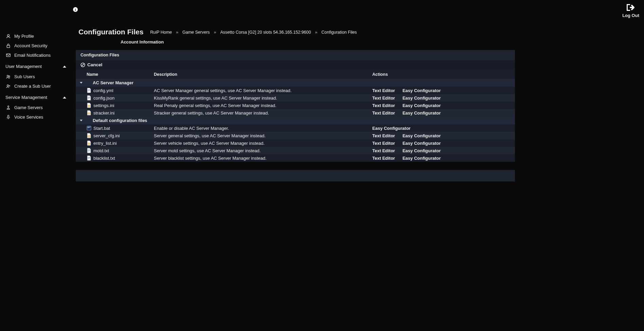 This screenshot has width=644, height=331. I want to click on file-row: config.ymlAC Server Manager general sett…, so click(296, 90).